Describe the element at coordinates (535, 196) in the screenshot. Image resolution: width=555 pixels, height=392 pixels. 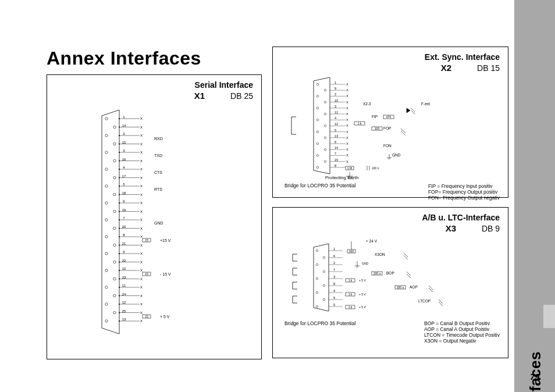
I see `sidebar: Annex: Interfaces 79` at that location.